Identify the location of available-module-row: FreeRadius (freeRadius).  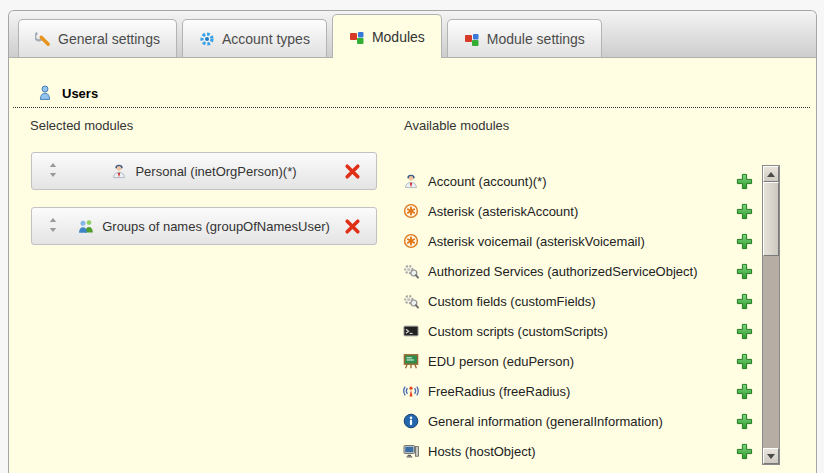
(578, 391).